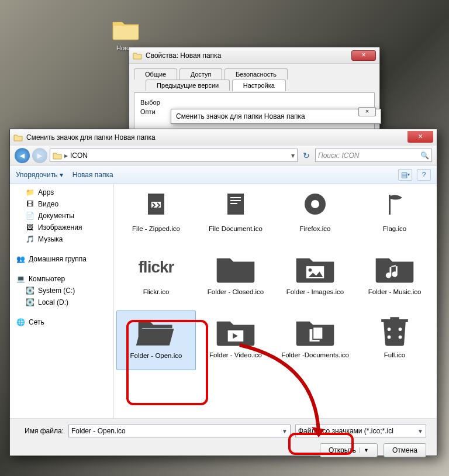 The height and width of the screenshot is (476, 449). What do you see at coordinates (315, 213) in the screenshot?
I see `file-item: Firefox.ico` at bounding box center [315, 213].